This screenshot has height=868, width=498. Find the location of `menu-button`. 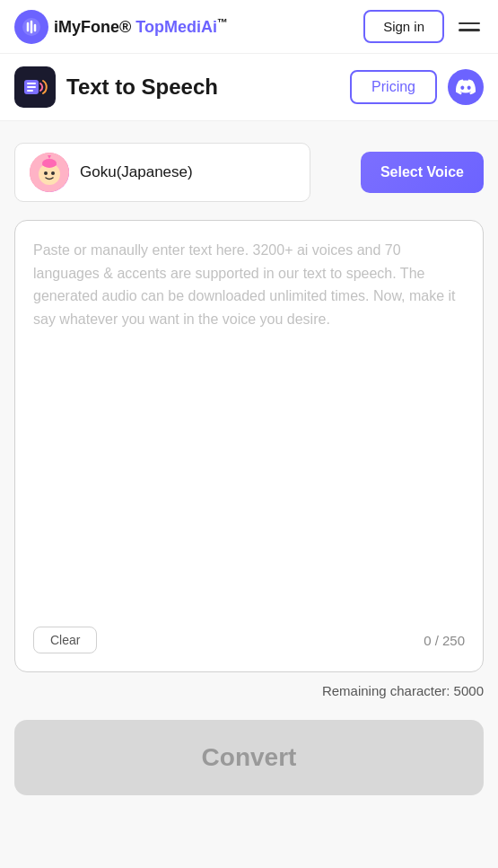

menu-button is located at coordinates (469, 27).